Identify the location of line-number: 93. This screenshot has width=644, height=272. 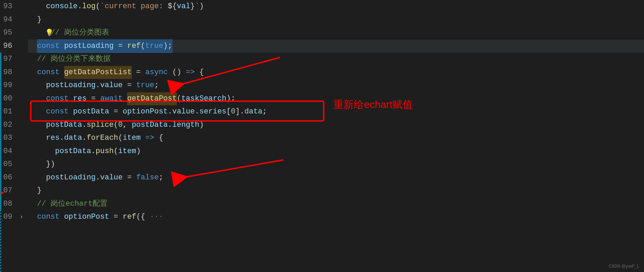
(8, 7).